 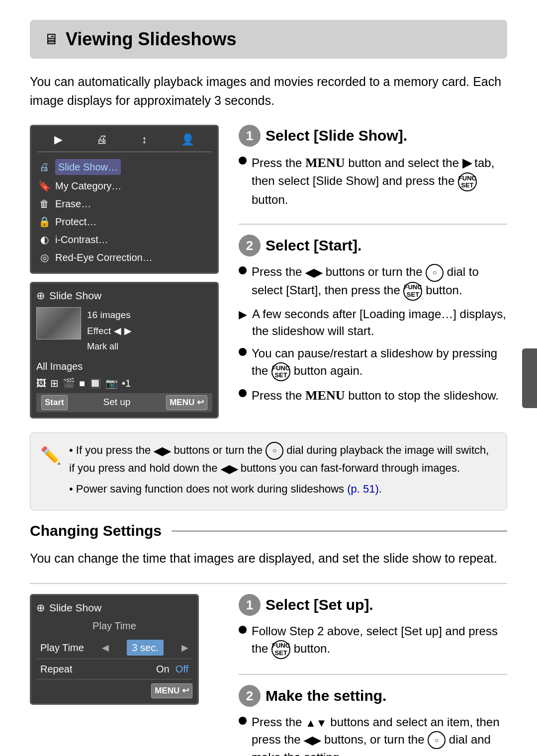 What do you see at coordinates (82, 383) in the screenshot?
I see `ss-icon-4: ■` at bounding box center [82, 383].